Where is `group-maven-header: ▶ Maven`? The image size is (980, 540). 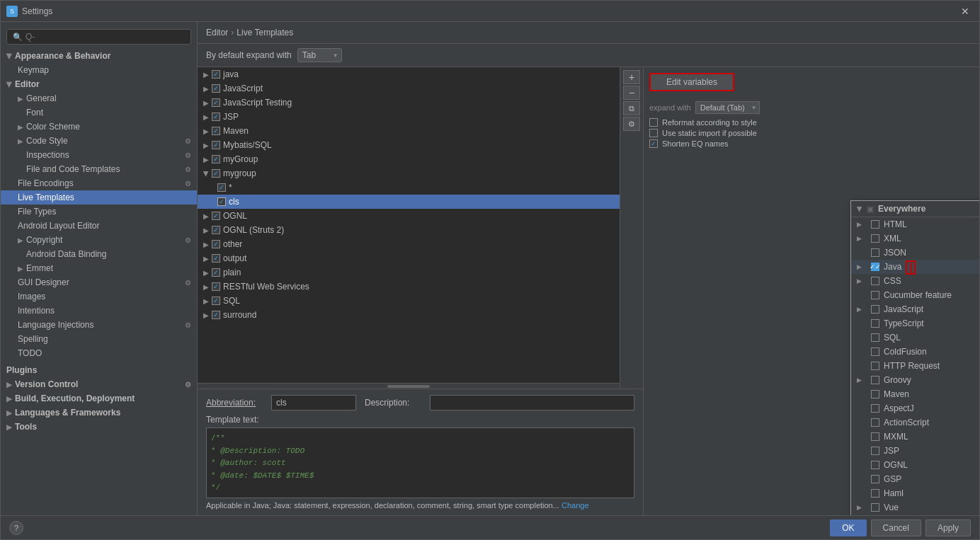
group-maven-header: ▶ Maven is located at coordinates (409, 131).